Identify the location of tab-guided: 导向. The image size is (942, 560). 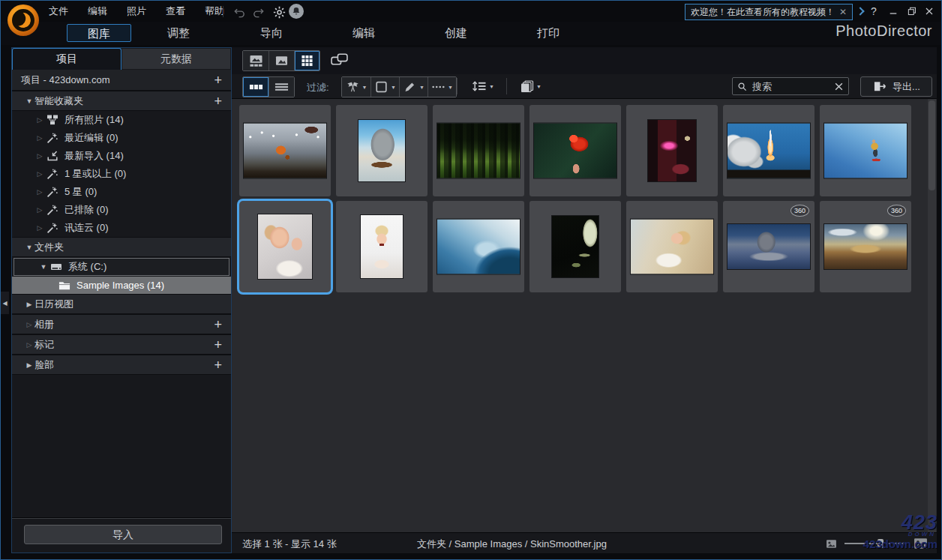
(272, 33).